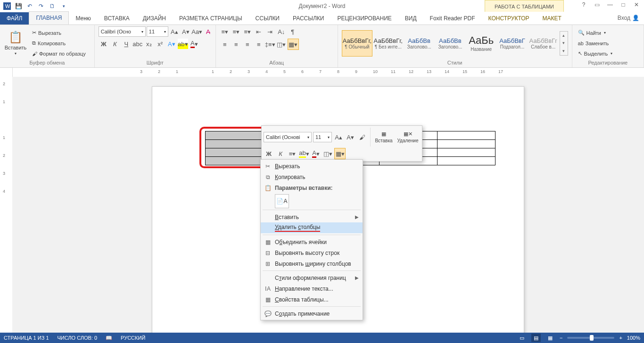 The height and width of the screenshot is (343, 644). Describe the element at coordinates (194, 44) in the screenshot. I see `font-color-icon: A▾` at that location.